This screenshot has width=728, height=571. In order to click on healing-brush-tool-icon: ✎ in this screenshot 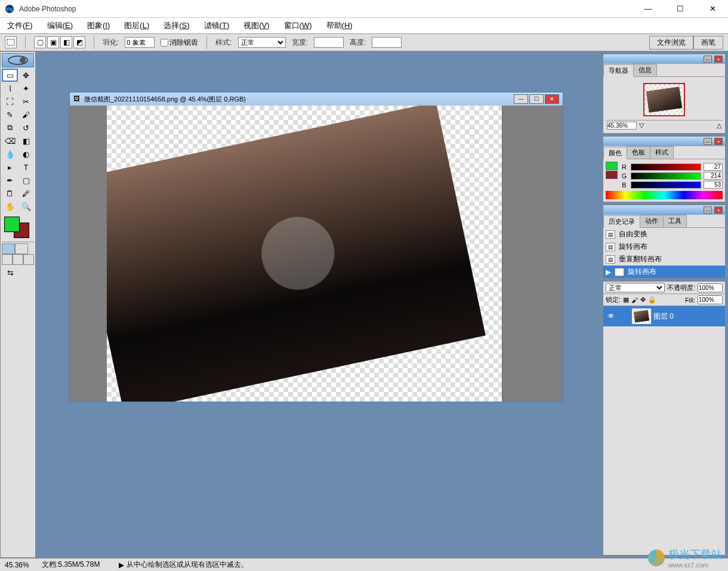, I will do `click(10, 115)`.